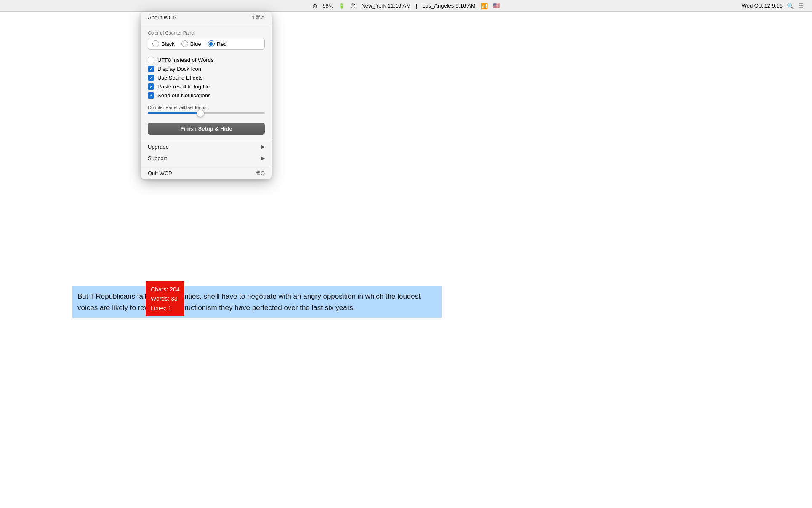 The height and width of the screenshot is (508, 812). Describe the element at coordinates (406, 6) in the screenshot. I see `menubar-center: ⊙ 98% 🔋 ⏱ New_York 11:16 AM | Los_Angele…` at that location.